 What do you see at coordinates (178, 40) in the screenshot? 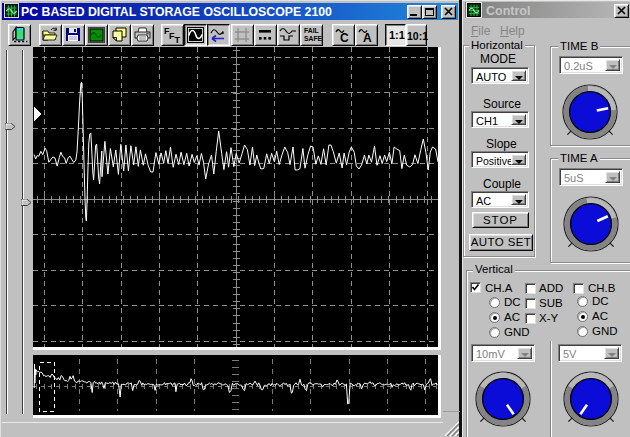
I see `svg-text: T` at bounding box center [178, 40].